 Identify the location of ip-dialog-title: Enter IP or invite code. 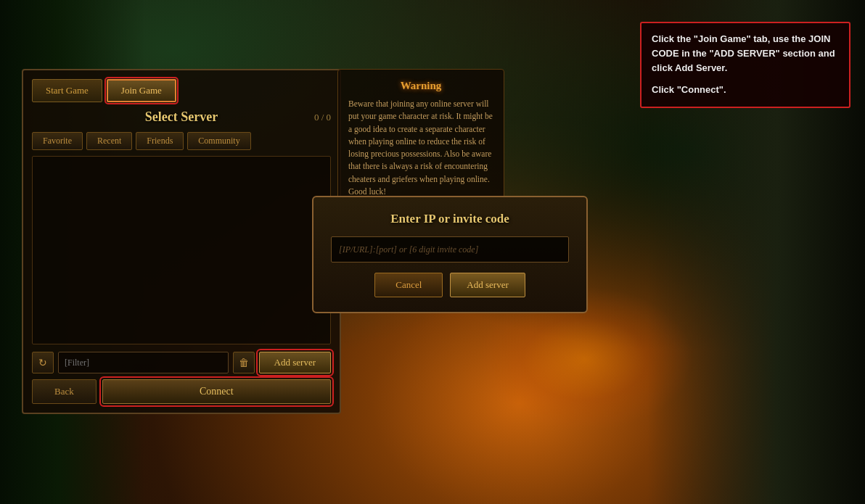
(450, 219).